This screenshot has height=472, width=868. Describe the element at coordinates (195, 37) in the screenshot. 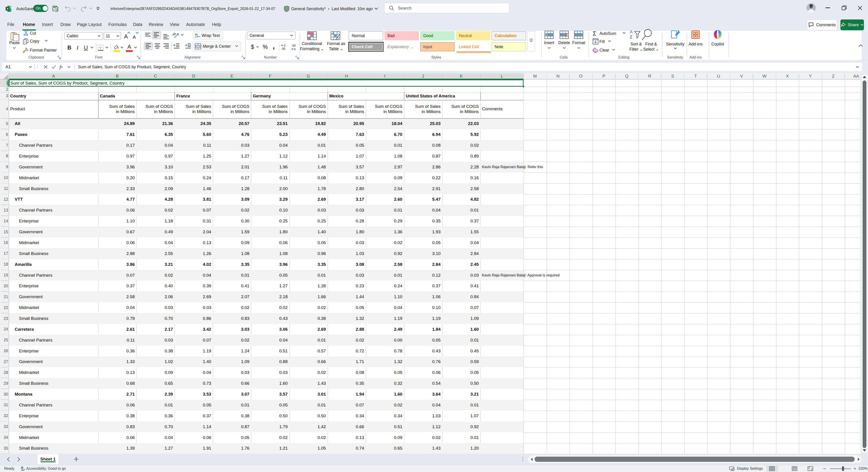

I see `svg-text: c` at that location.